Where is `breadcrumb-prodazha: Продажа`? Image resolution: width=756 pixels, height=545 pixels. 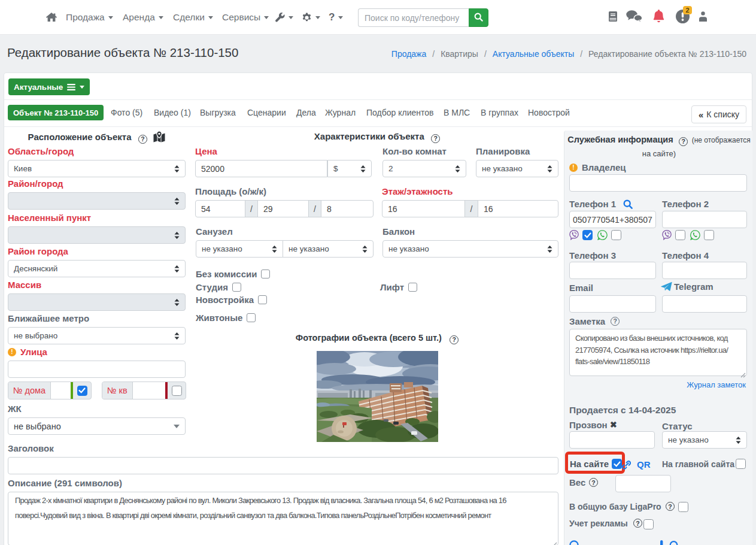 breadcrumb-prodazha: Продажа is located at coordinates (409, 54).